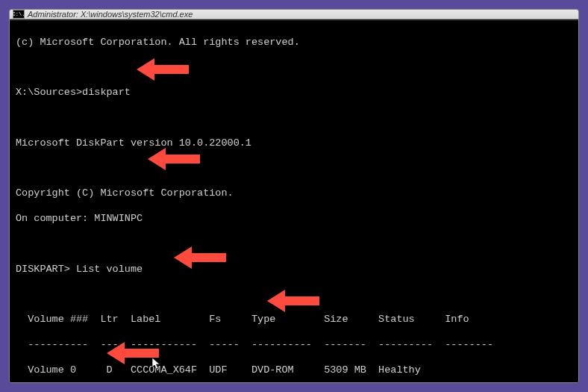  Describe the element at coordinates (19, 14) in the screenshot. I see `cmd-icon: C:\.` at that location.